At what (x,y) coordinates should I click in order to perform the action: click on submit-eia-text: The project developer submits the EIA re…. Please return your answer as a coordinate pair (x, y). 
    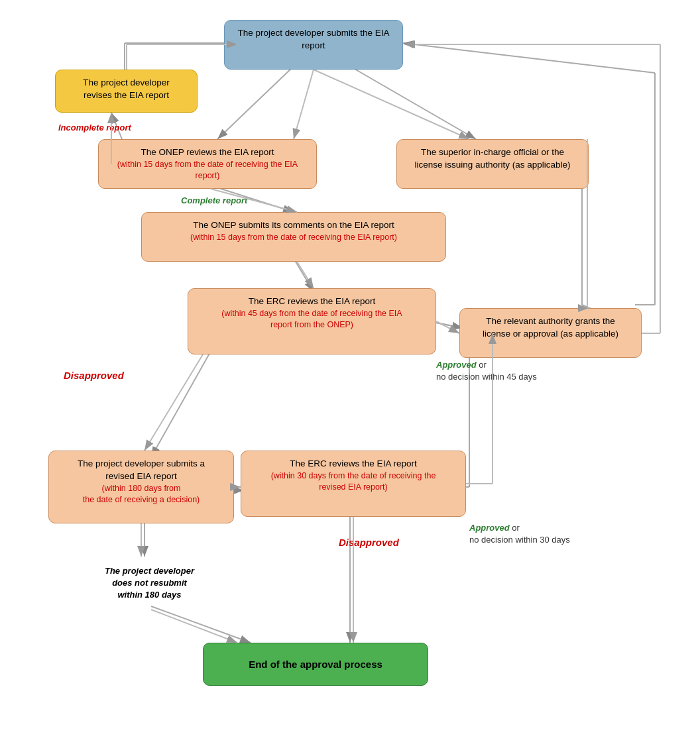
    Looking at the image, I should click on (314, 39).